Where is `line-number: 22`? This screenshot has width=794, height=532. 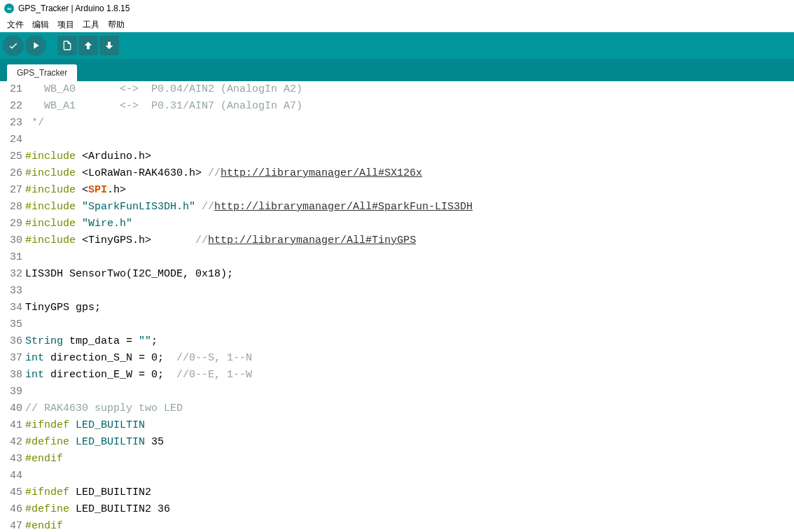
line-number: 22 is located at coordinates (12, 106).